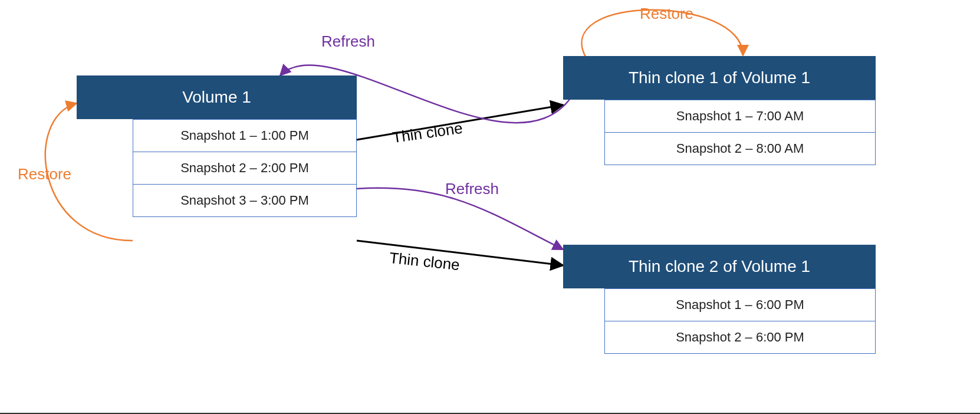  I want to click on volume-1-snap-1: Snapshot 1 – 1:00 PM, so click(245, 136).